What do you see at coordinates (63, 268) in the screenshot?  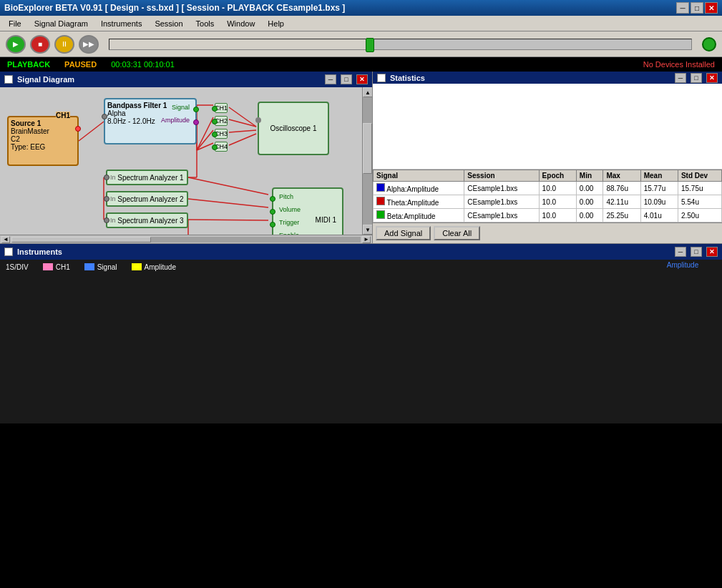 I see `osc-ch1-label: CH1` at bounding box center [63, 268].